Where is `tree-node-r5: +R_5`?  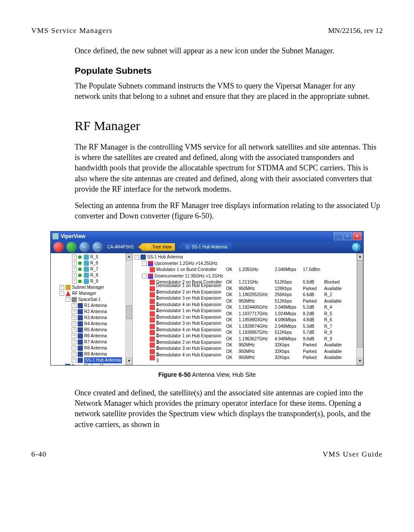 tree-node-r5: +R_5 is located at coordinates (92, 257).